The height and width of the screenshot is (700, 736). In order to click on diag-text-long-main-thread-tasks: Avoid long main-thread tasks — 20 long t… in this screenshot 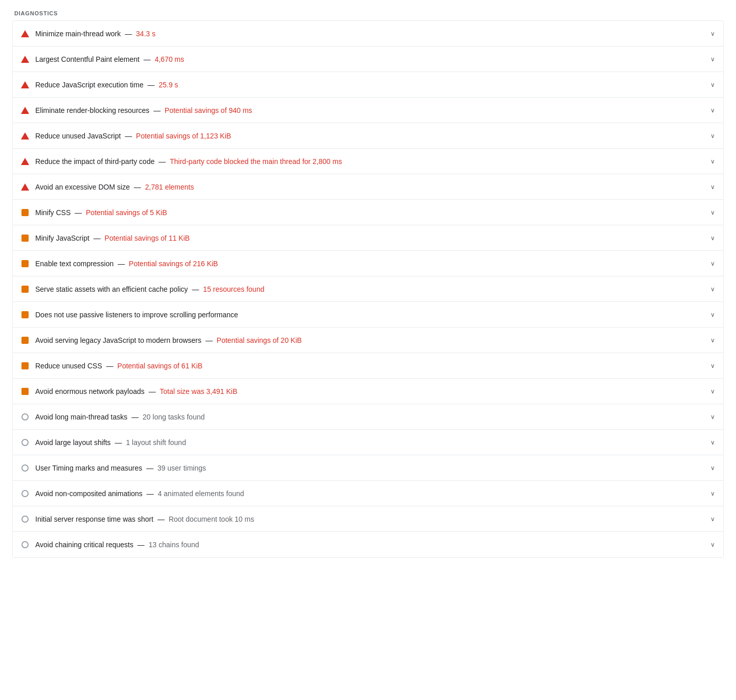, I will do `click(120, 417)`.